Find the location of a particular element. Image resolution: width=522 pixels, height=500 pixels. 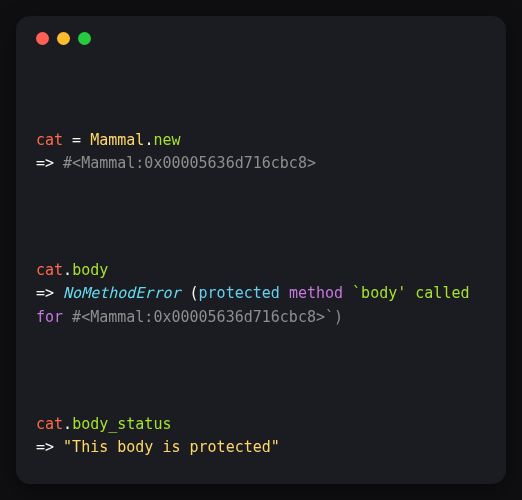

minimize-icon is located at coordinates (64, 38).